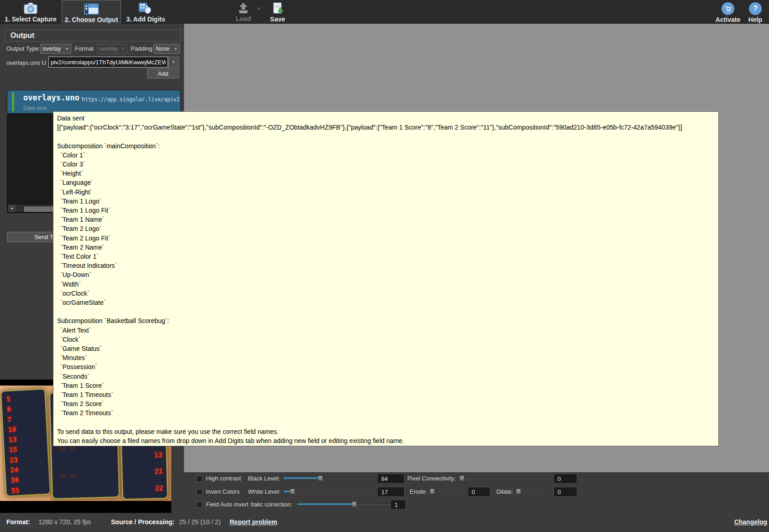  What do you see at coordinates (110, 49) in the screenshot?
I see `format-value: overlay` at bounding box center [110, 49].